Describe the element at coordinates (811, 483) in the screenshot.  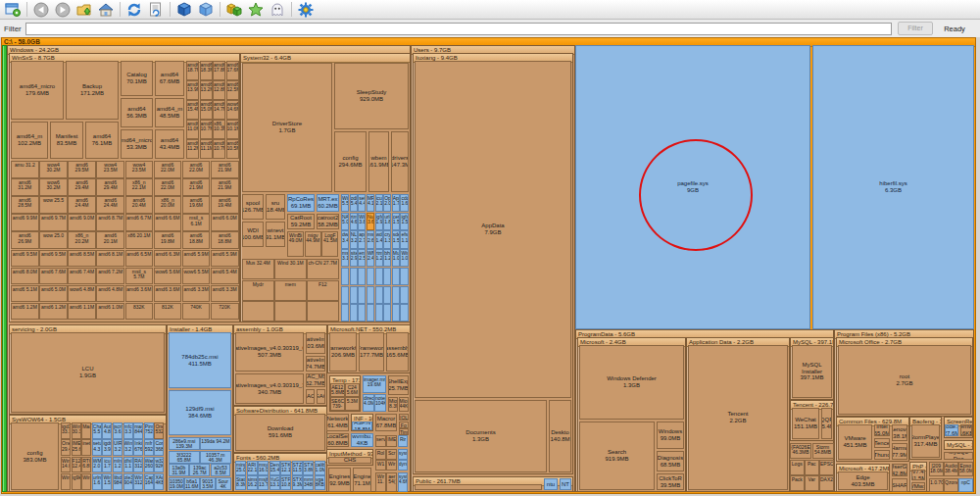
I see `tree-cell: Var` at that location.